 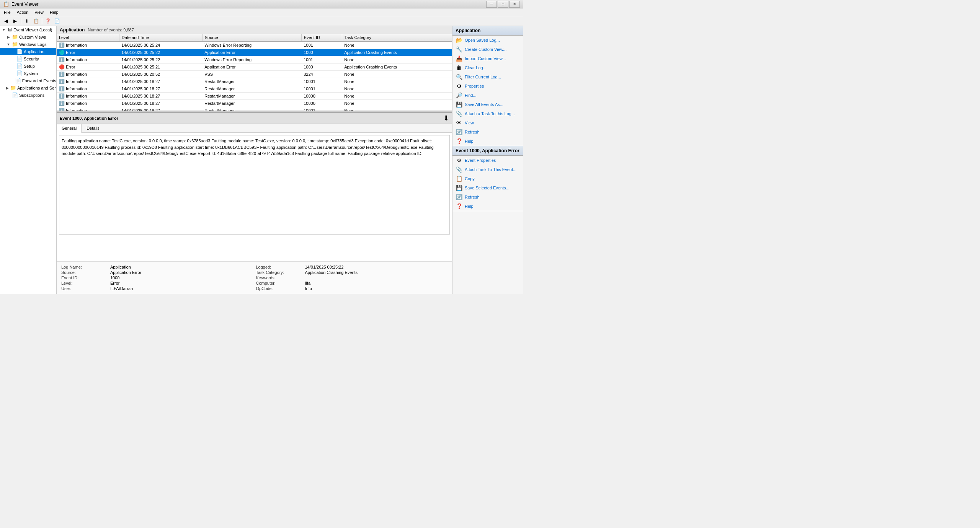 What do you see at coordinates (28, 51) in the screenshot?
I see `tree-item-application: 📄 Application` at bounding box center [28, 51].